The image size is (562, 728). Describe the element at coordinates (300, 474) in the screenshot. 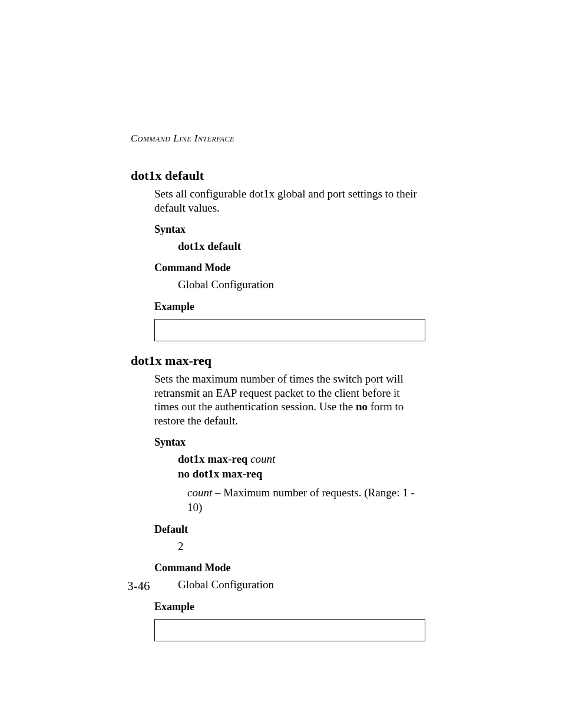

I see `syntax-no-command: no dot1x max-req` at that location.